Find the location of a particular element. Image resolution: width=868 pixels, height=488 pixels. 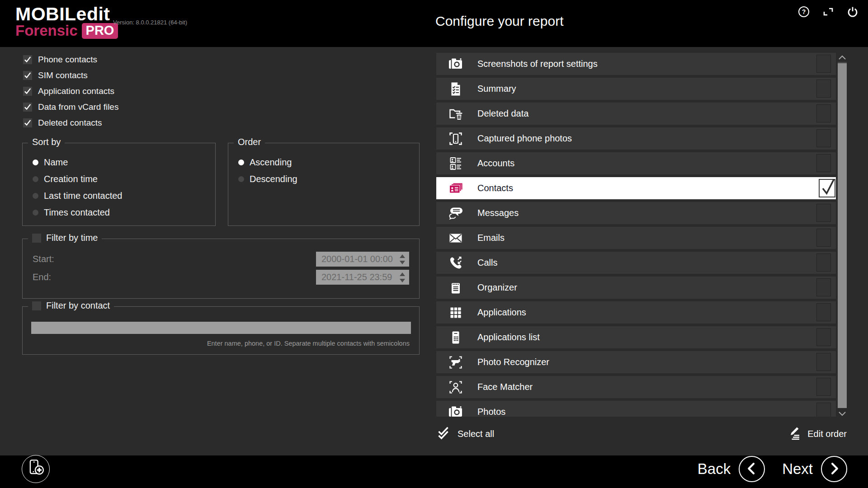

select-all-button: Select all is located at coordinates (465, 434).